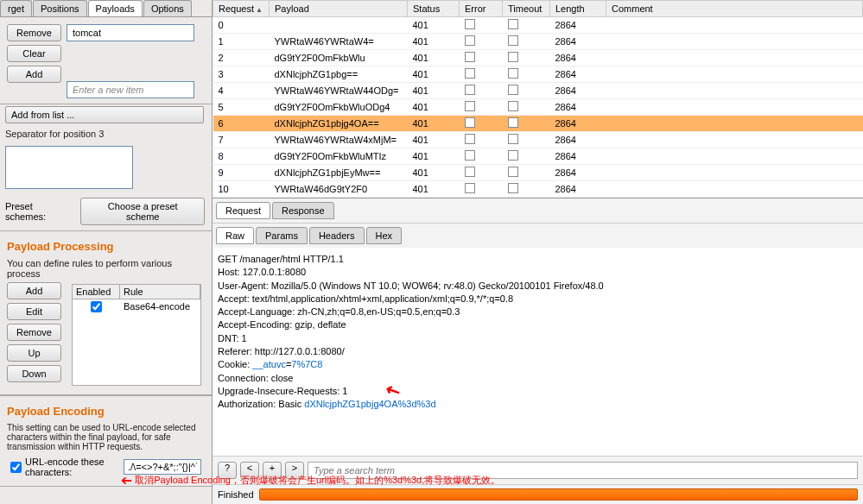 This screenshot has height=504, width=863. Describe the element at coordinates (105, 115) in the screenshot. I see `add-from-list-button: Add from list ...` at that location.